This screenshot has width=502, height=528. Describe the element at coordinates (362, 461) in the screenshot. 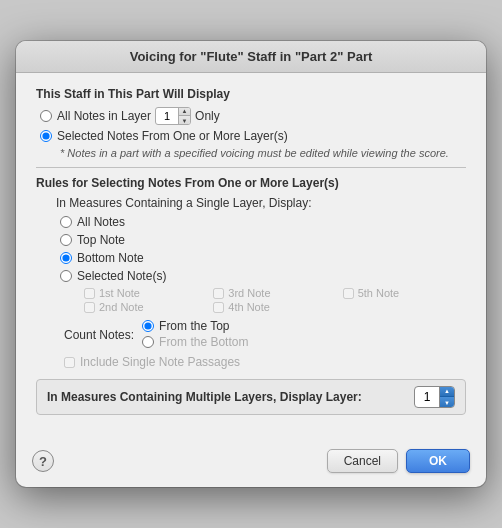

I see `cancel-button: Cancel` at that location.